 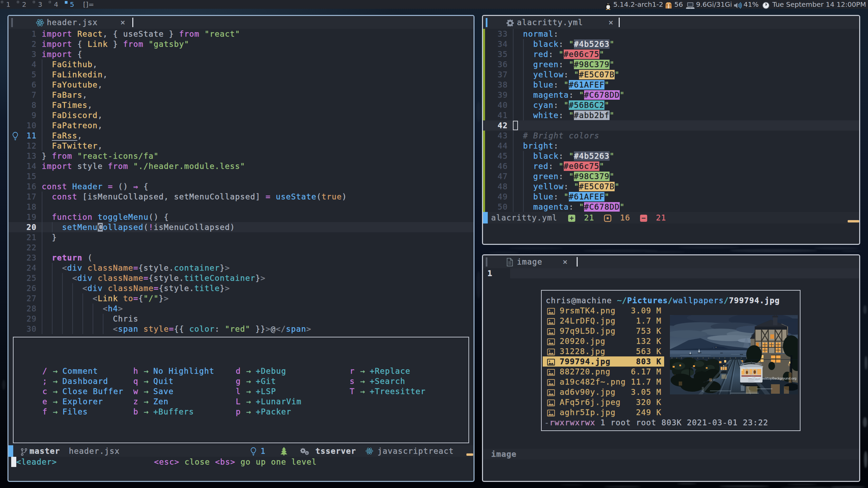 I want to click on token: :, so click(x=564, y=156).